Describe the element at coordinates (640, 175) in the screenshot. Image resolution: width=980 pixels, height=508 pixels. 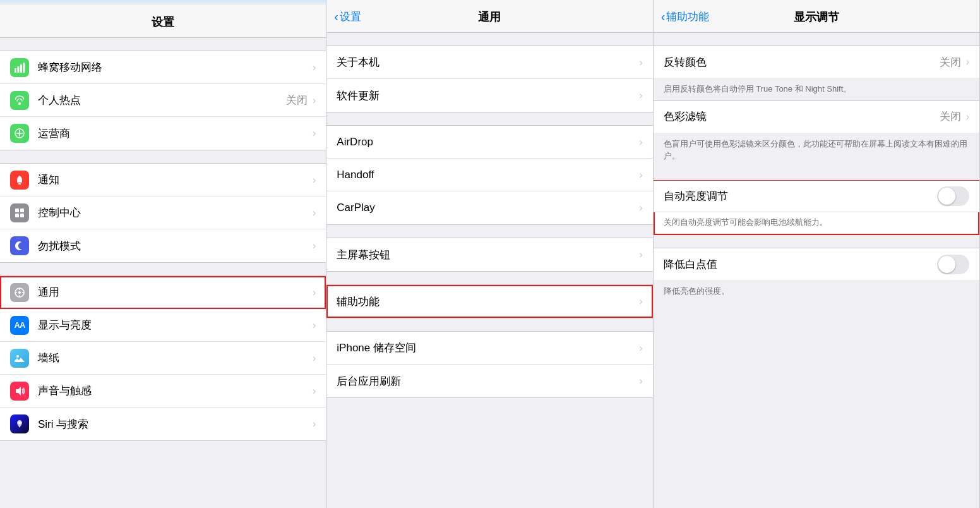
I see `handoff-chevron: ›` at that location.